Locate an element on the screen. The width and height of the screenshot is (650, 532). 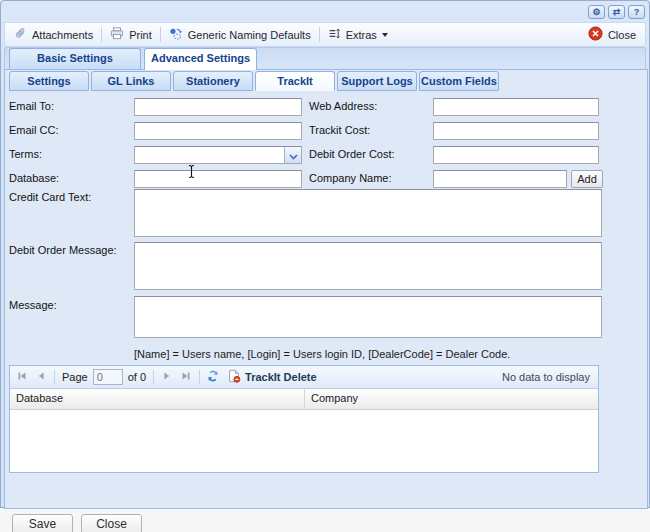
web-address-label: Web Address: is located at coordinates (343, 106).